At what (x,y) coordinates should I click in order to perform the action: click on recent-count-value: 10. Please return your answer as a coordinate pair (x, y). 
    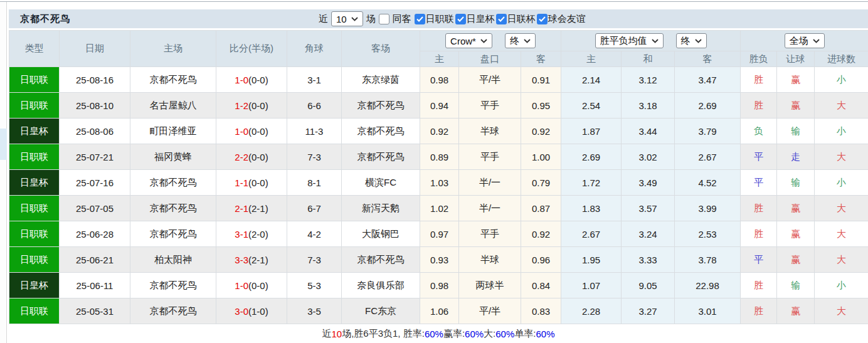
    Looking at the image, I should click on (341, 19).